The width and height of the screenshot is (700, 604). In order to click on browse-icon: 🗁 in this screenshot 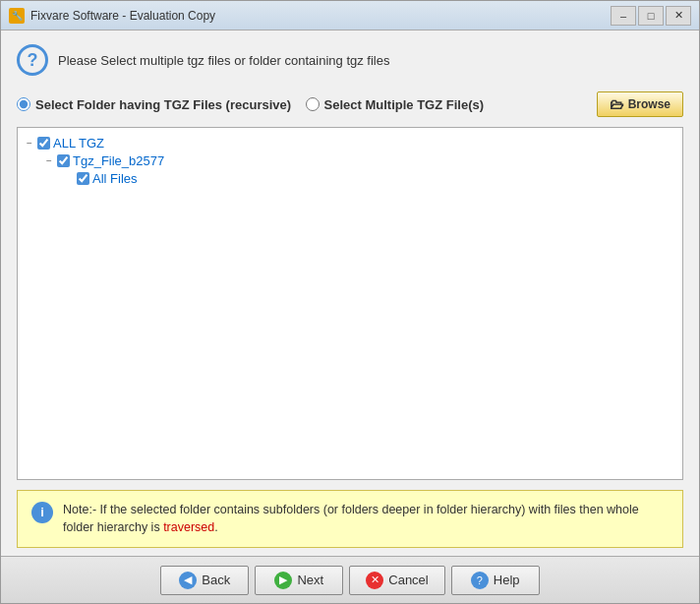, I will do `click(616, 104)`.